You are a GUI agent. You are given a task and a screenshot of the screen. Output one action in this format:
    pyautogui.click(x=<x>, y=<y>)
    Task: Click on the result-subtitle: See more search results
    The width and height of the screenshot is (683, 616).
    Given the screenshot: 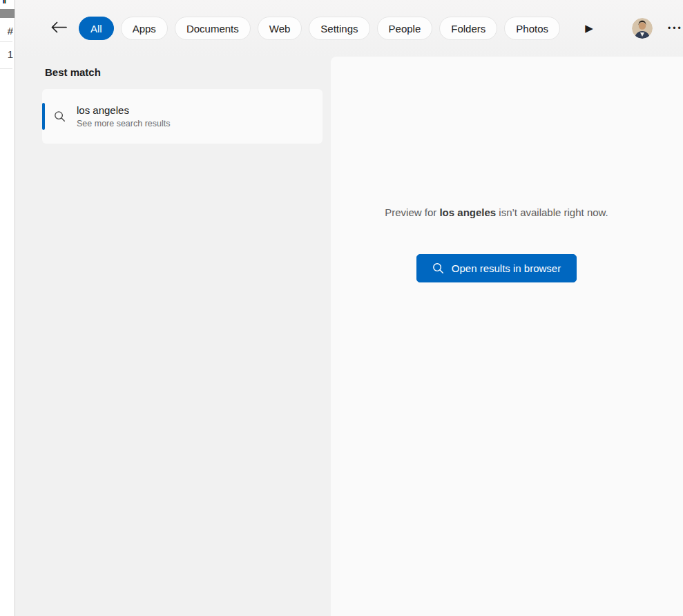 What is the action you would take?
    pyautogui.click(x=123, y=124)
    